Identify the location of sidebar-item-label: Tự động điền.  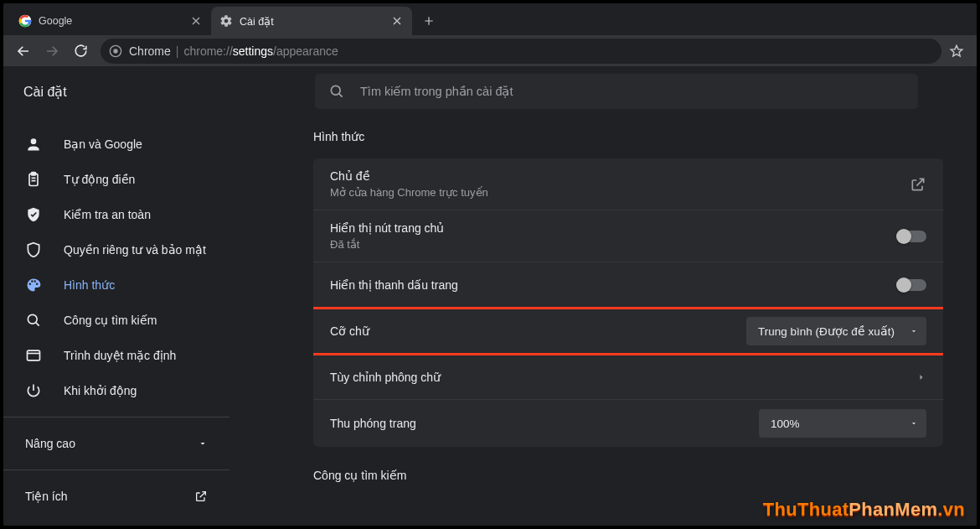
(99, 179).